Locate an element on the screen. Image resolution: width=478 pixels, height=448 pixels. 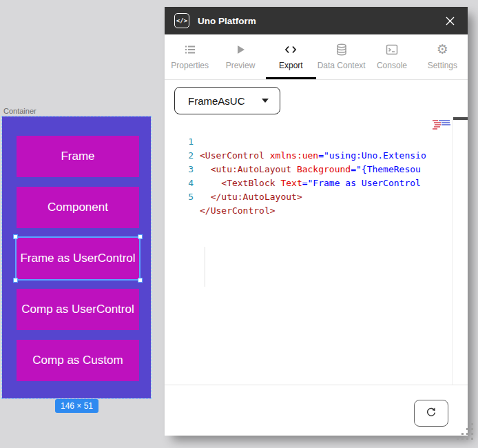
box-comp-as-usercontrol: Comp as UserControl is located at coordinates (78, 309).